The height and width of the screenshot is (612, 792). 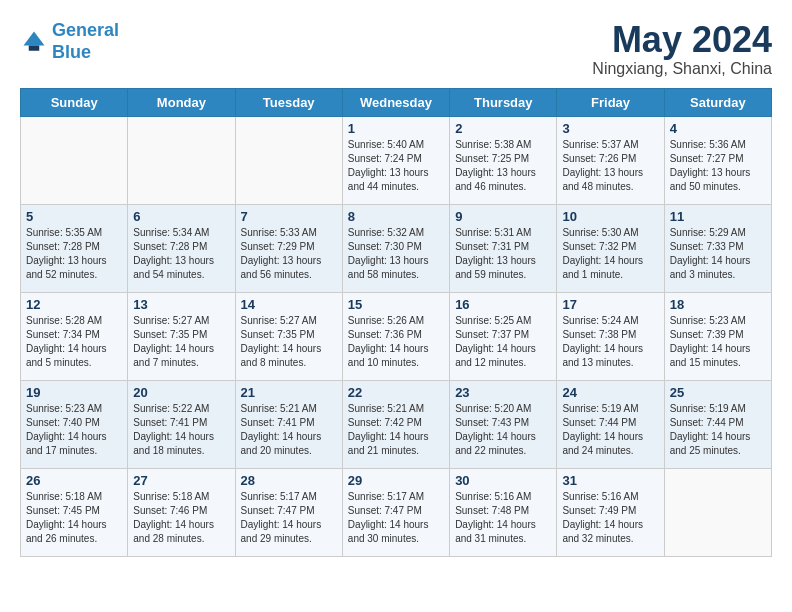 I want to click on calendar-cell: 30Sunrise: 5:16 AM Sunset: 7:48 PM Dayli…, so click(x=504, y=512).